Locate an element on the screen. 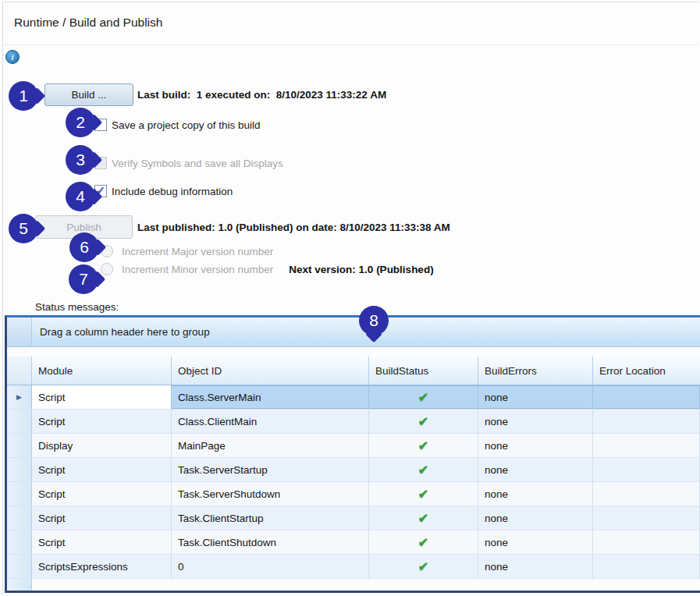  table-row: ▶ Script Task.ClientShutdown ✔ none is located at coordinates (354, 543).